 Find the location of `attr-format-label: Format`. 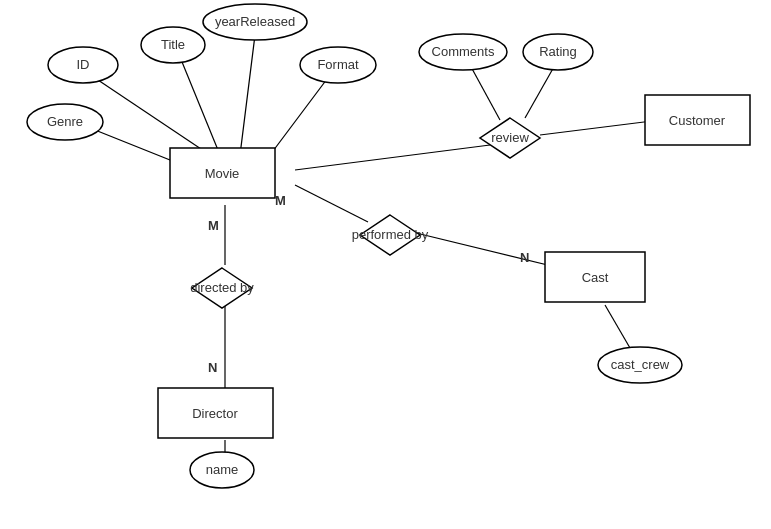

attr-format-label: Format is located at coordinates (338, 64).